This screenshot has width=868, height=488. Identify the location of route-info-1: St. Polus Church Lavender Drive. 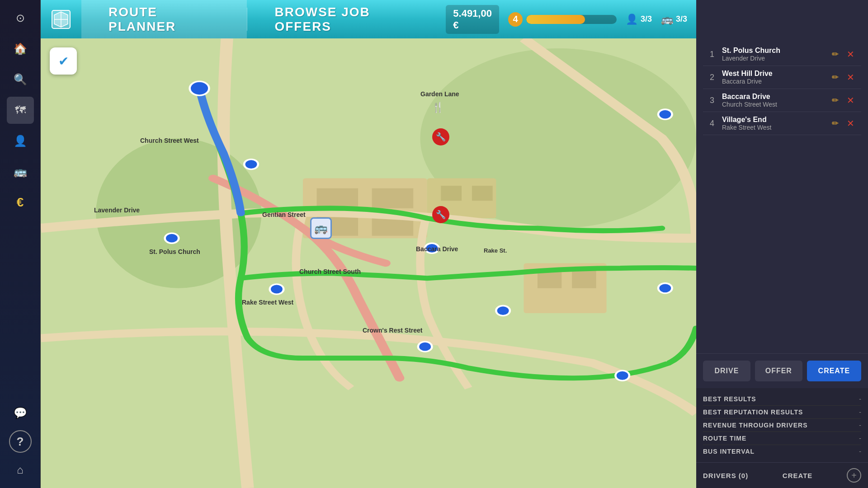
(773, 54).